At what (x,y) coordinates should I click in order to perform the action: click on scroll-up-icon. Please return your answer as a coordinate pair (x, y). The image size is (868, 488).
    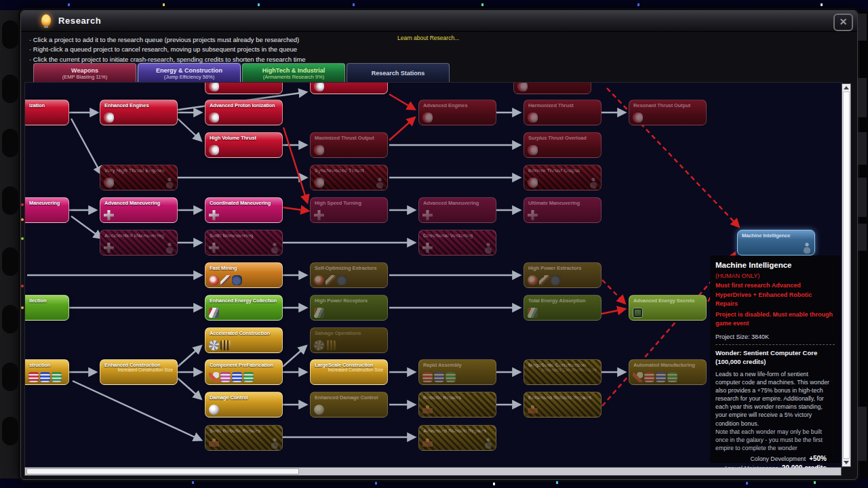
    Looking at the image, I should click on (846, 88).